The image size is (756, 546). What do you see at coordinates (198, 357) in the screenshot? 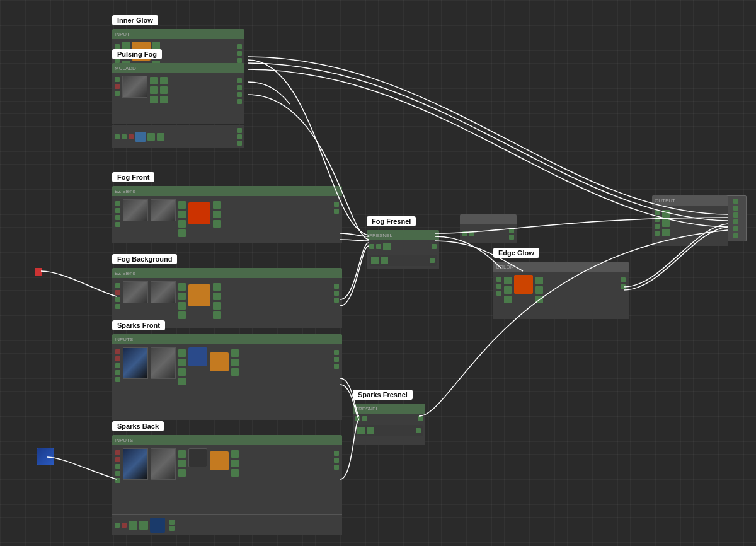
I see `blue-block-sf` at bounding box center [198, 357].